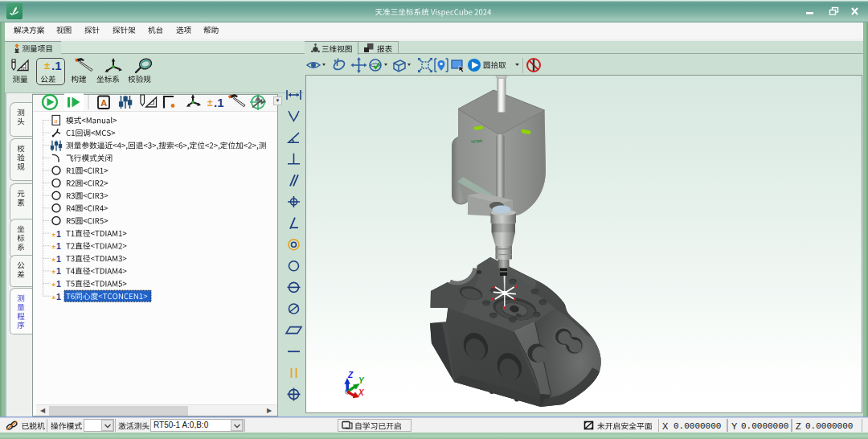 The height and width of the screenshot is (439, 868). I want to click on svg-text: a, so click(56, 121).